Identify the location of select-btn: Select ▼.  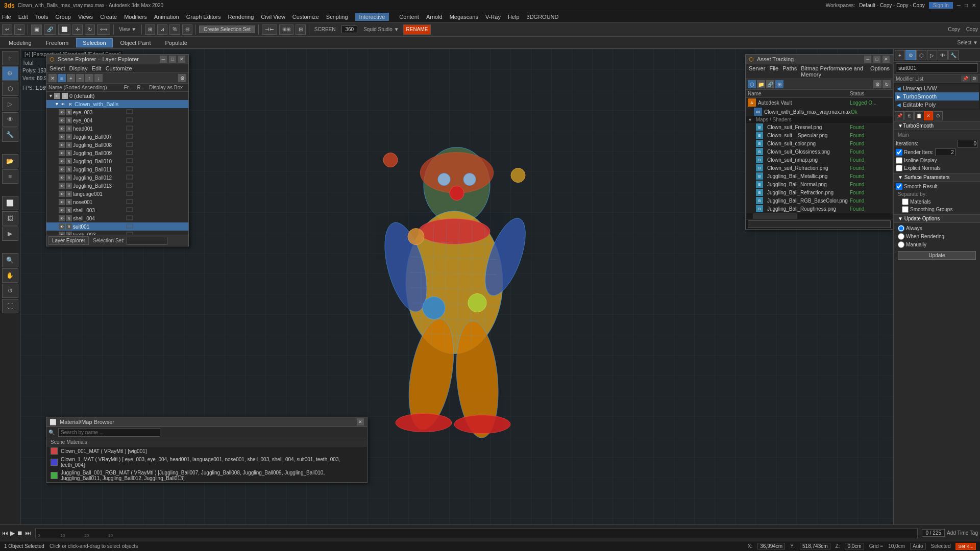
(968, 43).